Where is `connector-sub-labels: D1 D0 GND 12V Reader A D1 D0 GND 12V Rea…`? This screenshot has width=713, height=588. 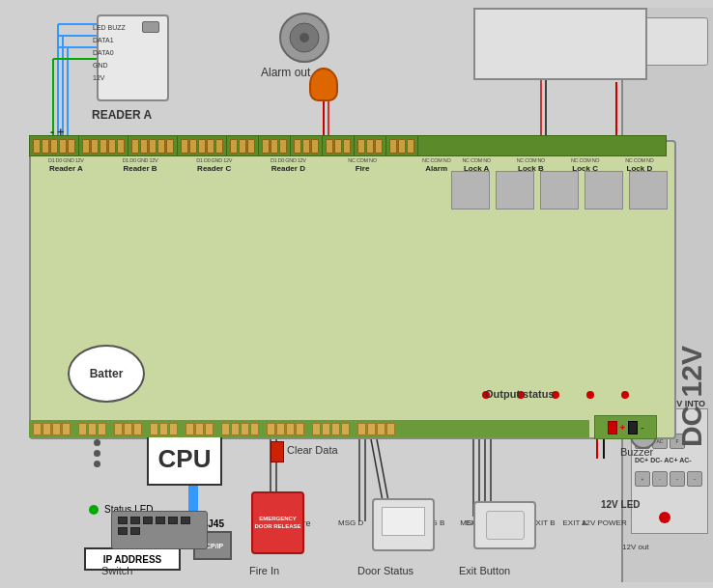
connector-sub-labels: D1 D0 GND 12V Reader A D1 D0 GND 12V Rea… is located at coordinates (251, 165).